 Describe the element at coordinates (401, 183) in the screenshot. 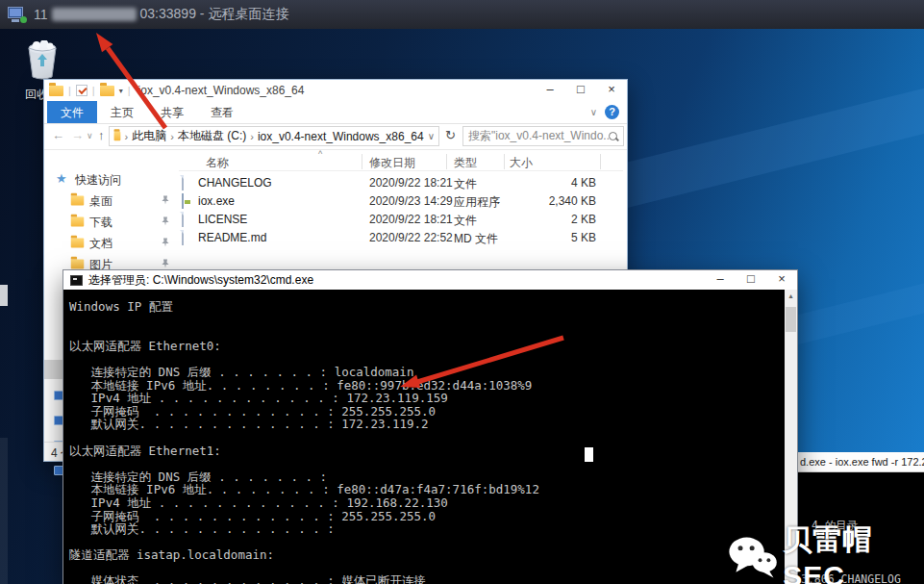

I see `file-row-changelog: CHANGELOG 2020/9/22 18:21 文件 4 KB` at that location.